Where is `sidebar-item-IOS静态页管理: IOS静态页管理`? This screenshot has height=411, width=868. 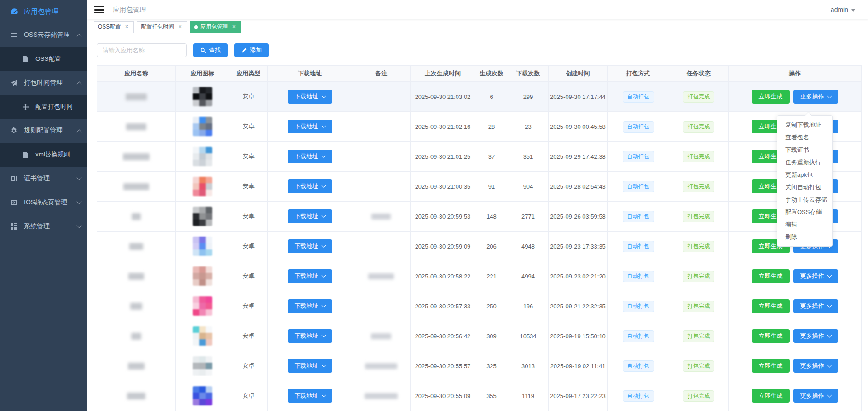 sidebar-item-IOS静态页管理: IOS静态页管理 is located at coordinates (44, 203).